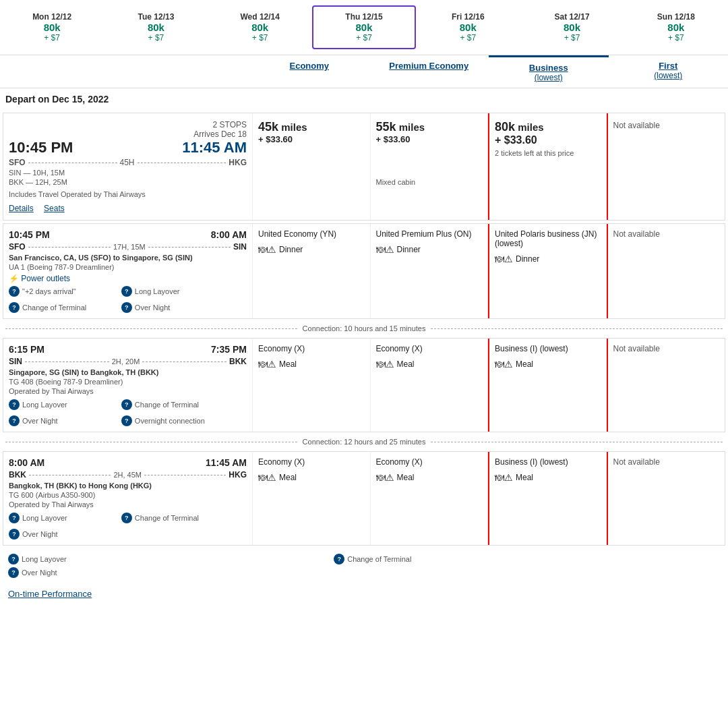 The width and height of the screenshot is (728, 725). Describe the element at coordinates (127, 308) in the screenshot. I see `badge-icon-overnight: ?` at that location.